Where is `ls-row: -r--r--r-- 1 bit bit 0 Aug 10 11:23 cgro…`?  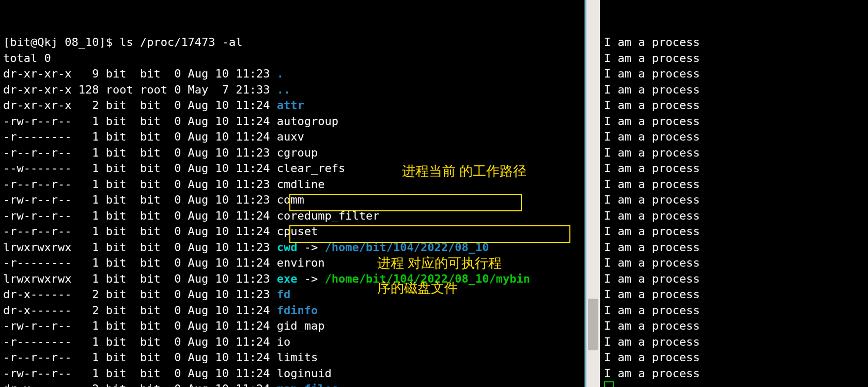
ls-row: -r--r--r-- 1 bit bit 0 Aug 10 11:23 cgro… is located at coordinates (293, 153).